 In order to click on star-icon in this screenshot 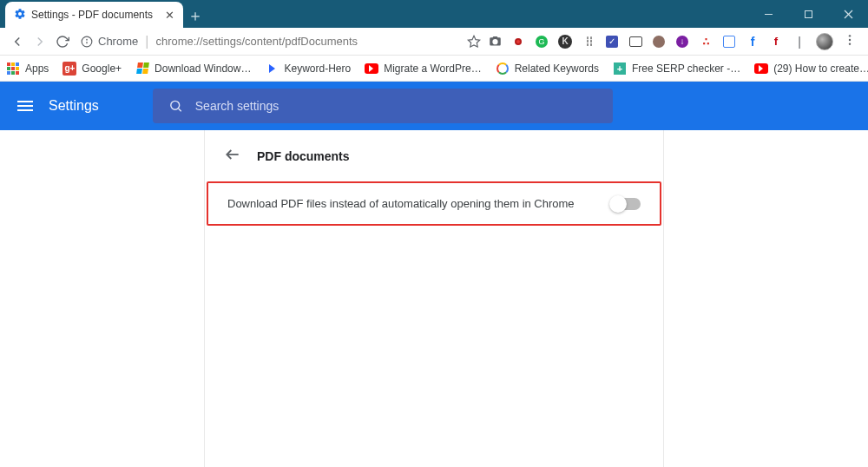, I will do `click(474, 42)`.